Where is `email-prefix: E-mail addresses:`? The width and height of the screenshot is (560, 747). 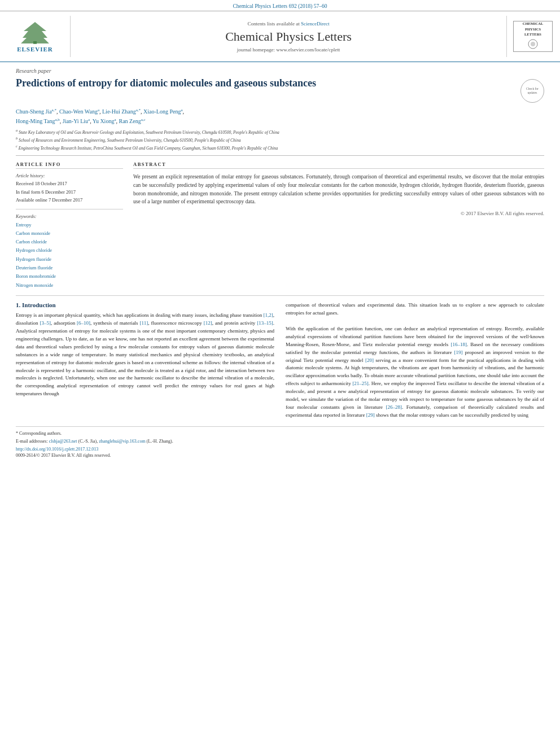 email-prefix: E-mail addresses: is located at coordinates (32, 442).